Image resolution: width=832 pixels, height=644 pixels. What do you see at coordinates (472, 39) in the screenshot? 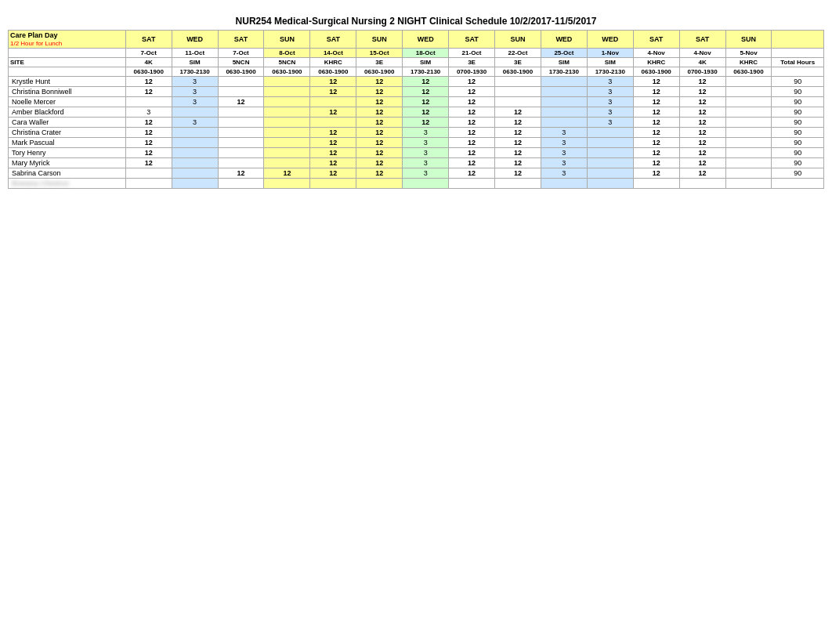
I see `col-header-sat4: SAT` at bounding box center [472, 39].